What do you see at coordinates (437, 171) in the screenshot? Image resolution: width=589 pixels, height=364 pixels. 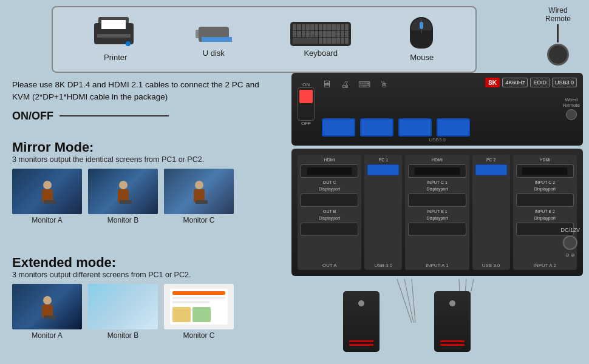 I see `input-c1-hdmi-port` at bounding box center [437, 171].